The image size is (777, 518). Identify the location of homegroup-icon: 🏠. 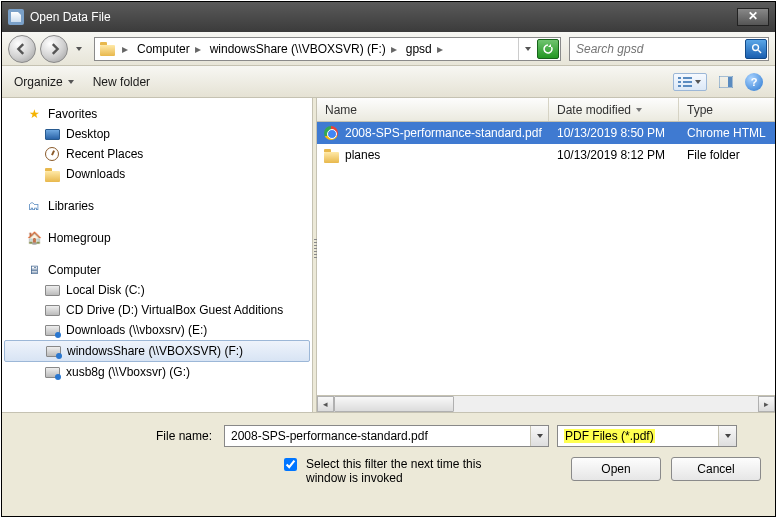
(34, 238).